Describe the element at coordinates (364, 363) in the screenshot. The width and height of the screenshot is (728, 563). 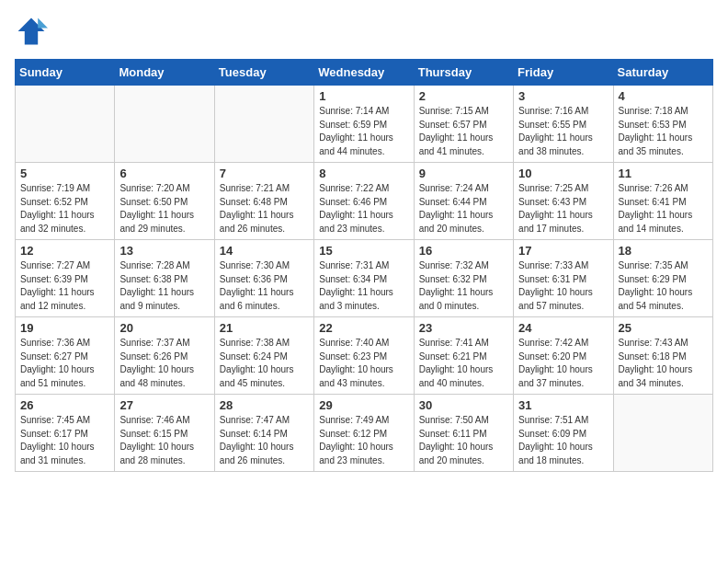
I see `day-info: Sunrise: 7:40 AM Sunset: 6:23 PM Dayligh…` at that location.